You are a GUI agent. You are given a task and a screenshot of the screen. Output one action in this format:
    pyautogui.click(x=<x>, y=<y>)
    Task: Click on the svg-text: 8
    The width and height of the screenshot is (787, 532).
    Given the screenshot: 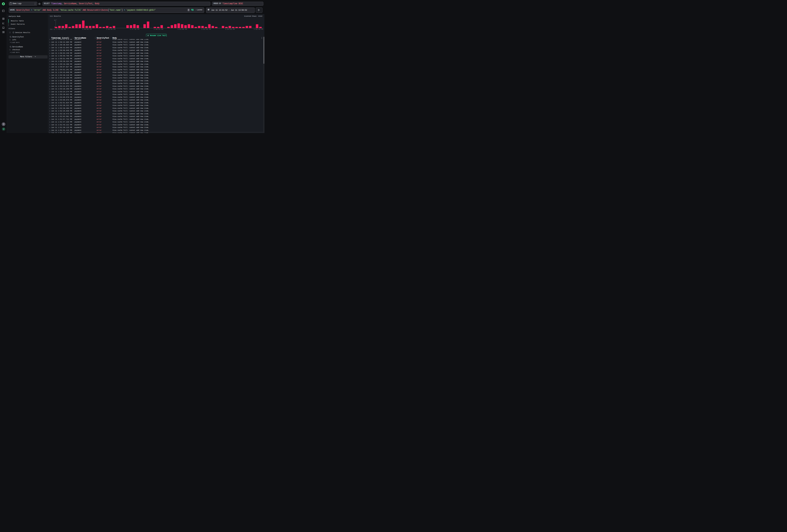 What is the action you would take?
    pyautogui.click(x=55, y=20)
    